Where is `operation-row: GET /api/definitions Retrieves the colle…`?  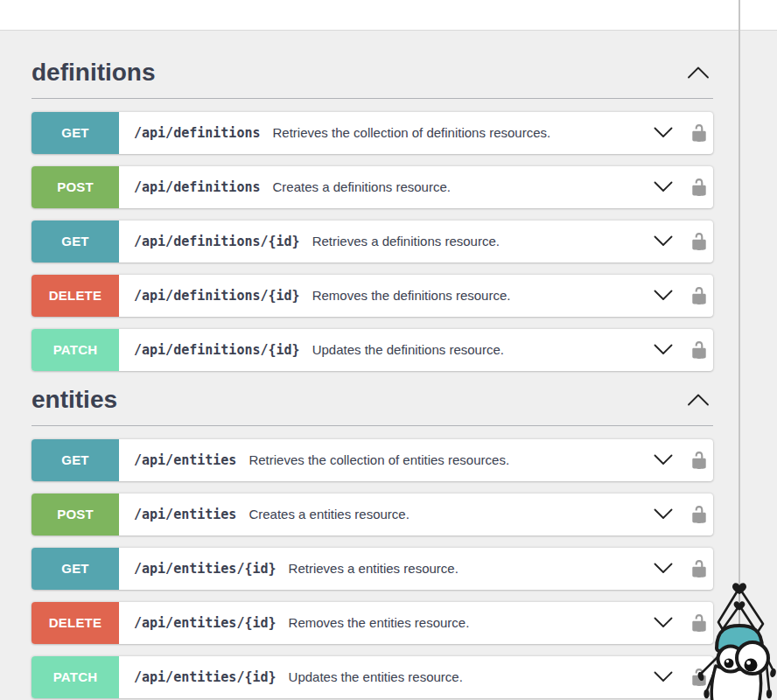
operation-row: GET /api/definitions Retrieves the colle… is located at coordinates (373, 133).